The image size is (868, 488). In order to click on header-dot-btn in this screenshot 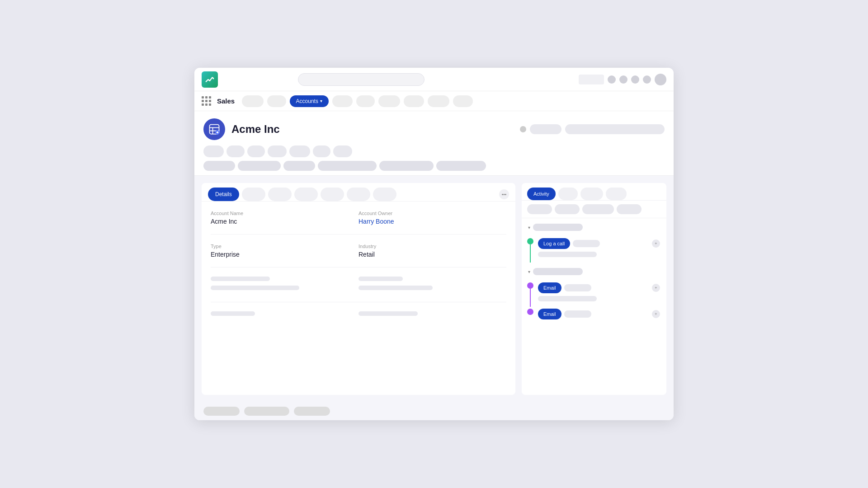, I will do `click(523, 129)`.